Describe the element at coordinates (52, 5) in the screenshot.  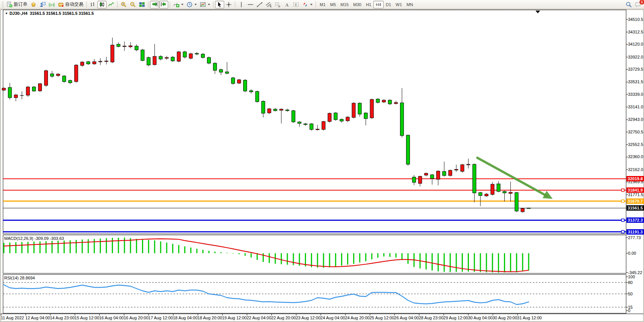
I see `signals-button` at that location.